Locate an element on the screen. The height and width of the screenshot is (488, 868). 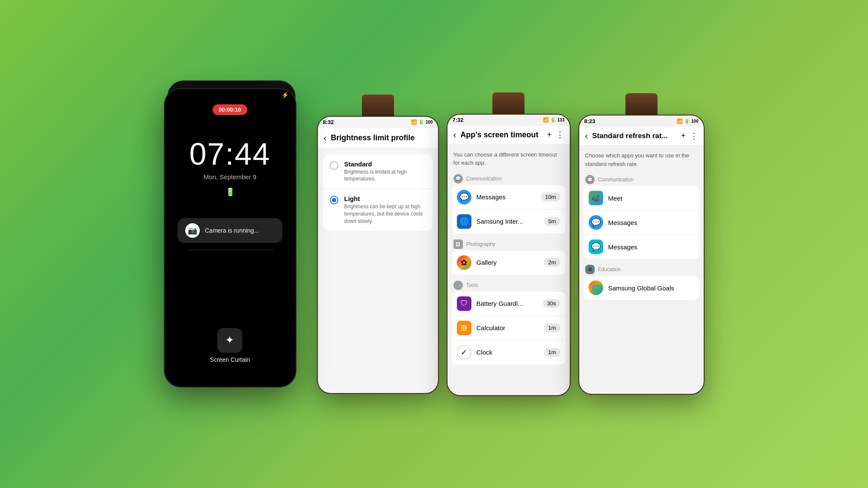
samsung-internet-icon: 🌐 is located at coordinates (464, 222).